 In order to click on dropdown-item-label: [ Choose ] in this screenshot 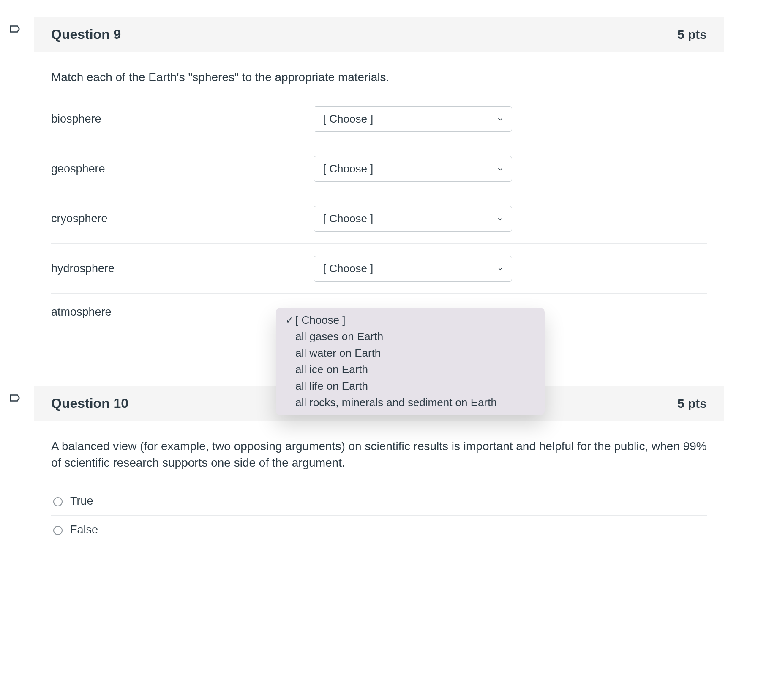, I will do `click(320, 320)`.